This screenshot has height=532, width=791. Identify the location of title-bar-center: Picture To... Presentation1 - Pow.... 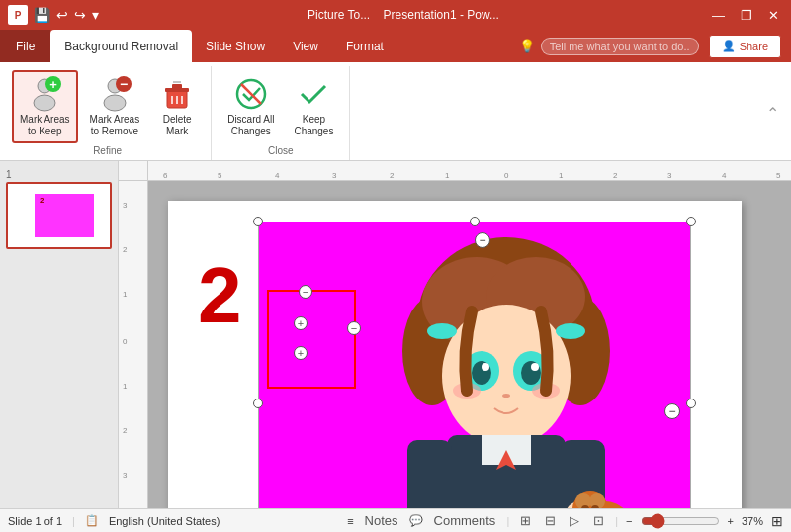
(403, 15).